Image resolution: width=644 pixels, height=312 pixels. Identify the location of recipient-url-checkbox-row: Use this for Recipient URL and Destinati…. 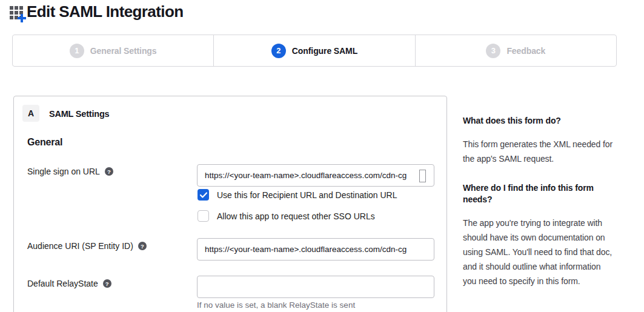
(297, 195).